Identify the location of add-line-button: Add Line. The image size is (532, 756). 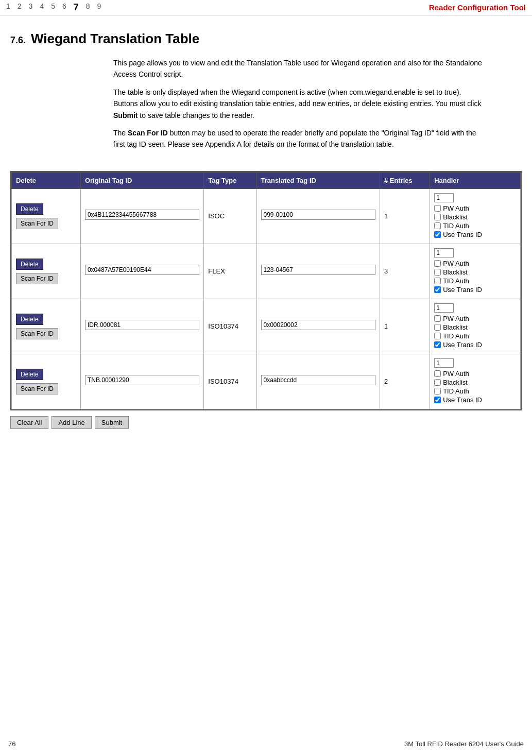
(71, 422).